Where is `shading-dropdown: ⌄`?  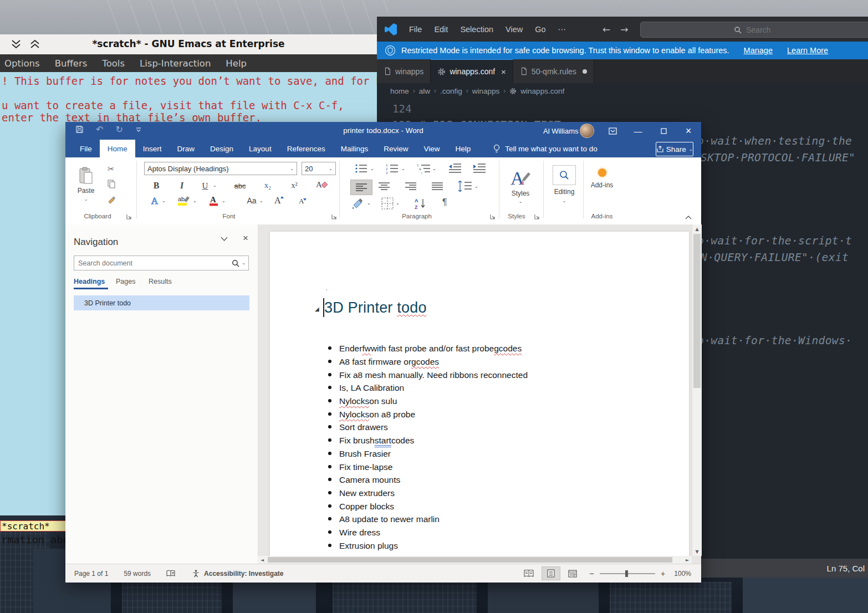
shading-dropdown: ⌄ is located at coordinates (369, 203).